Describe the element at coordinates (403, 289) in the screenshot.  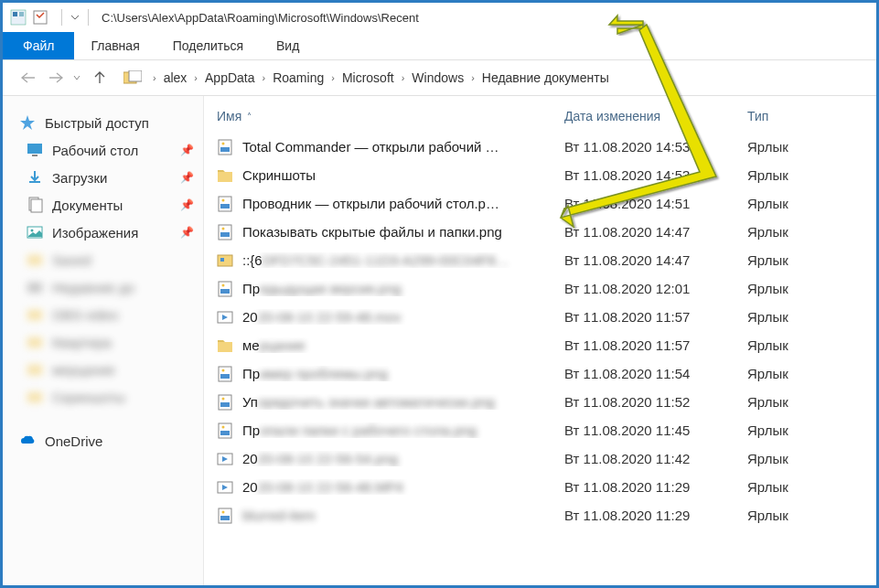
I see `file-name: Предыдущая версия.png` at that location.